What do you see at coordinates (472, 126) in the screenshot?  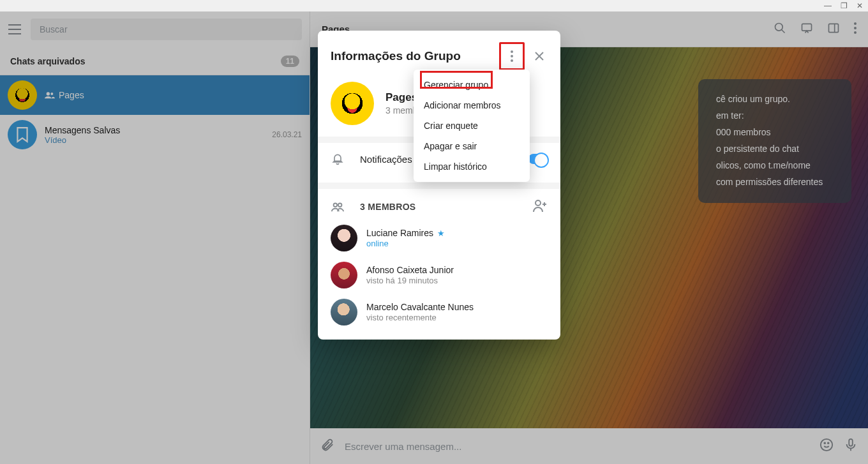 I see `group-actions-menu: Gerenciar grupo Adicionar membros Criar …` at bounding box center [472, 126].